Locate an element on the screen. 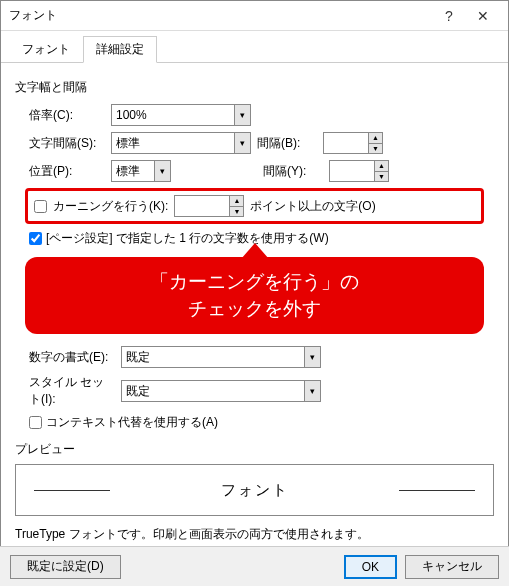 Image resolution: width=509 pixels, height=586 pixels. context-alt-checkbox is located at coordinates (36, 422).